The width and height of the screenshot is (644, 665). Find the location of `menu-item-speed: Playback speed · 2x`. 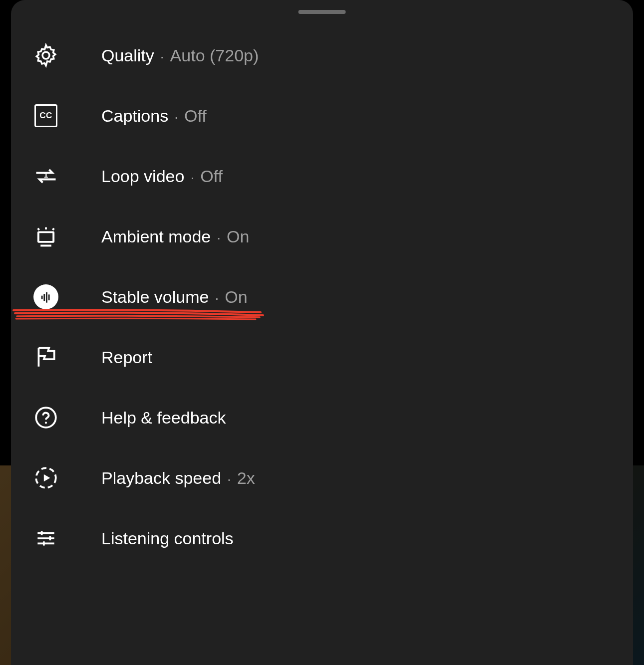

menu-item-speed: Playback speed · 2x is located at coordinates (322, 478).